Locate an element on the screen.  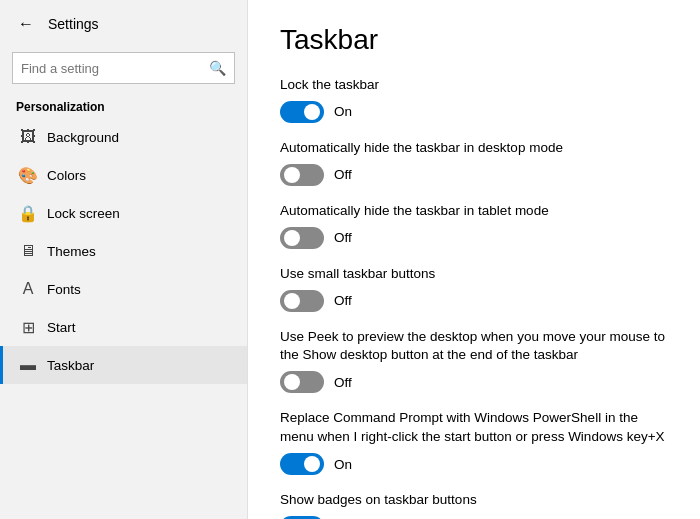
toggle-state-label-hide-tablet: Off is located at coordinates (343, 238).